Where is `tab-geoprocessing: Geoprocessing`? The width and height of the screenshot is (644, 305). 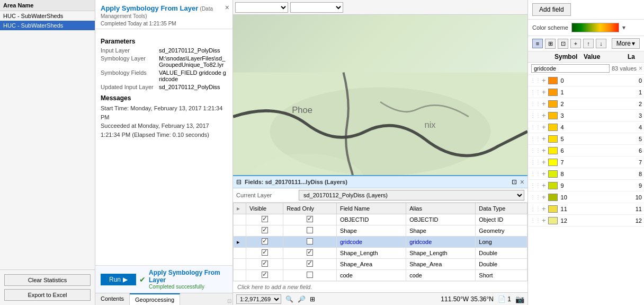
tab-geoprocessing: Geoprocessing is located at coordinates (155, 299).